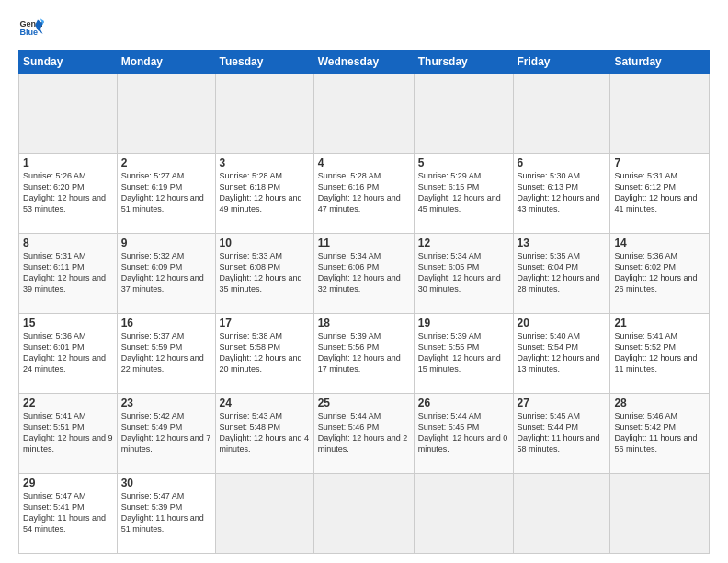  Describe the element at coordinates (265, 434) in the screenshot. I see `table-row: 24Sunrise: 5:43 AM Sunset: 5:48 PM Dayli…` at that location.